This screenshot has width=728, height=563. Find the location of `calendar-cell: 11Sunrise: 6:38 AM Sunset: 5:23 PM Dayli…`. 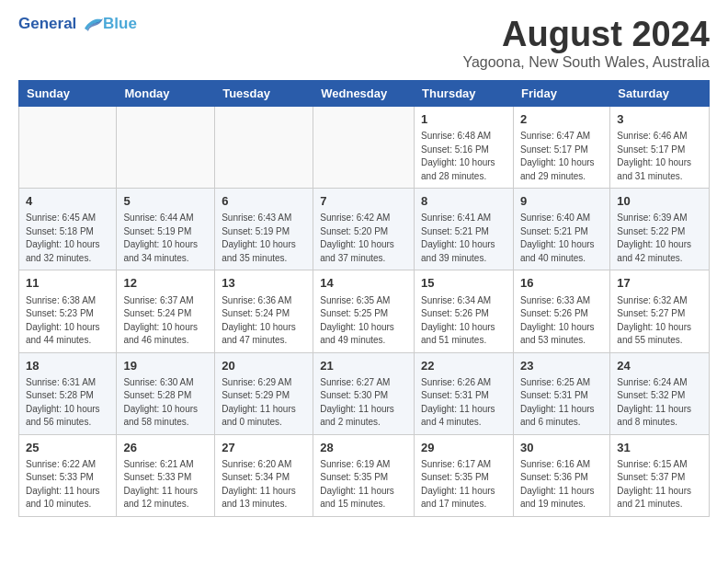

calendar-cell: 11Sunrise: 6:38 AM Sunset: 5:23 PM Dayli… is located at coordinates (68, 311).